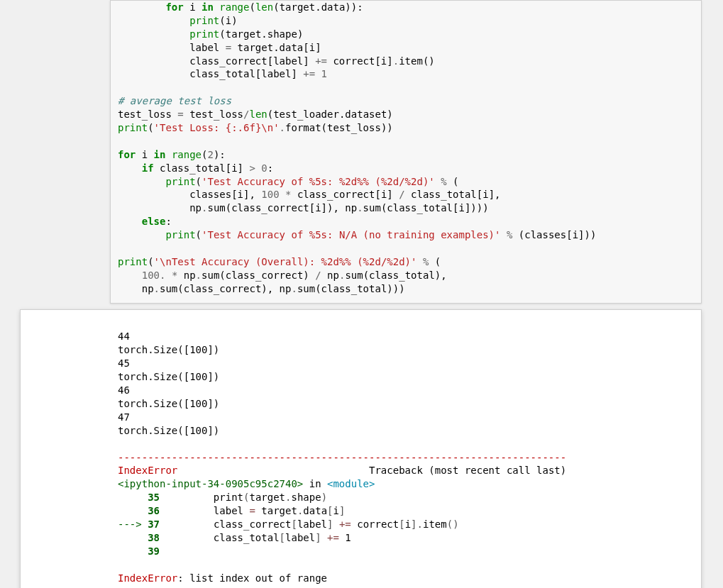 Image resolution: width=723 pixels, height=588 pixels. Describe the element at coordinates (255, 114) in the screenshot. I see `code-line: test_loss = test_loss/len(test_loader.da…` at that location.